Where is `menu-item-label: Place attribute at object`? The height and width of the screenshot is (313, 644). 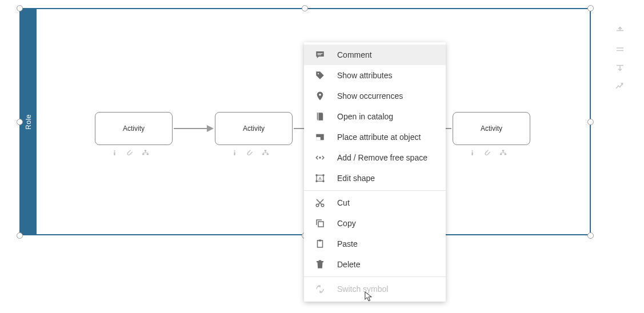 menu-item-label: Place attribute at object is located at coordinates (379, 137).